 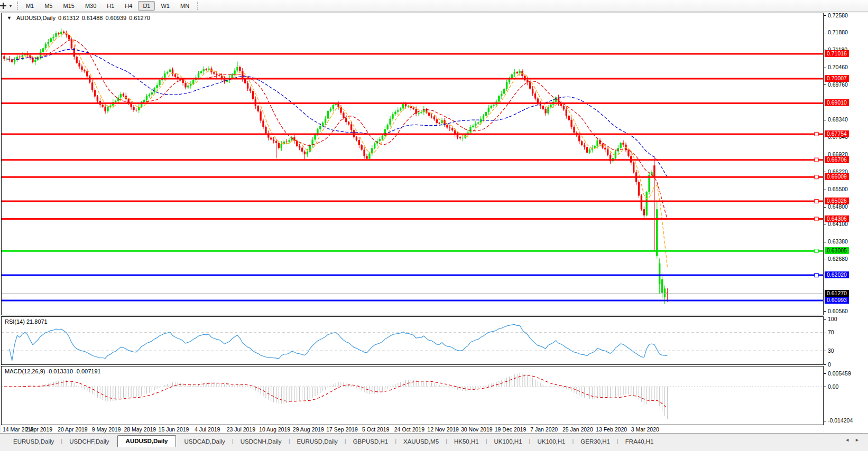 I want to click on hline-price-label: 0.65026, so click(x=837, y=201).